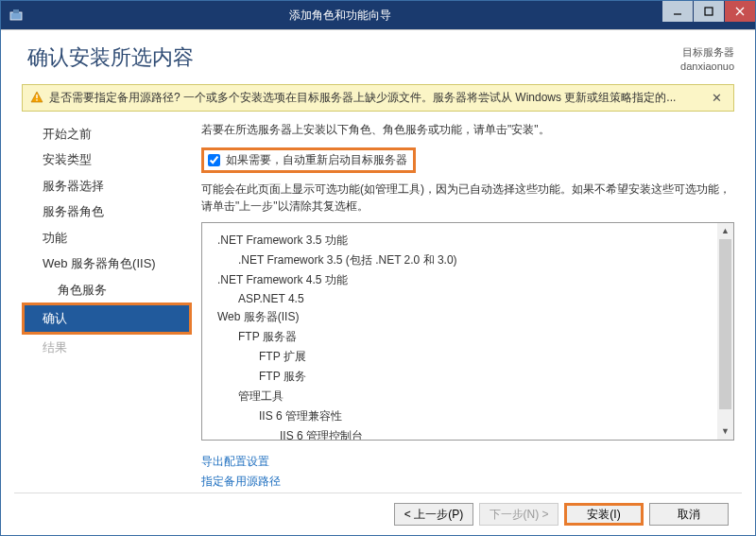  Describe the element at coordinates (726, 324) in the screenshot. I see `scroll-thumb` at that location.